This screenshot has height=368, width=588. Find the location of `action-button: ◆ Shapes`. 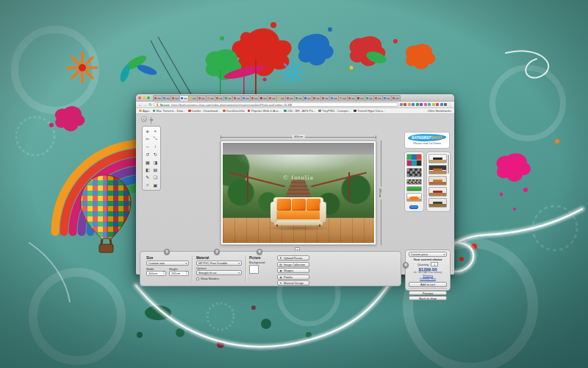

action-button: ◆ Shapes is located at coordinates (293, 271).